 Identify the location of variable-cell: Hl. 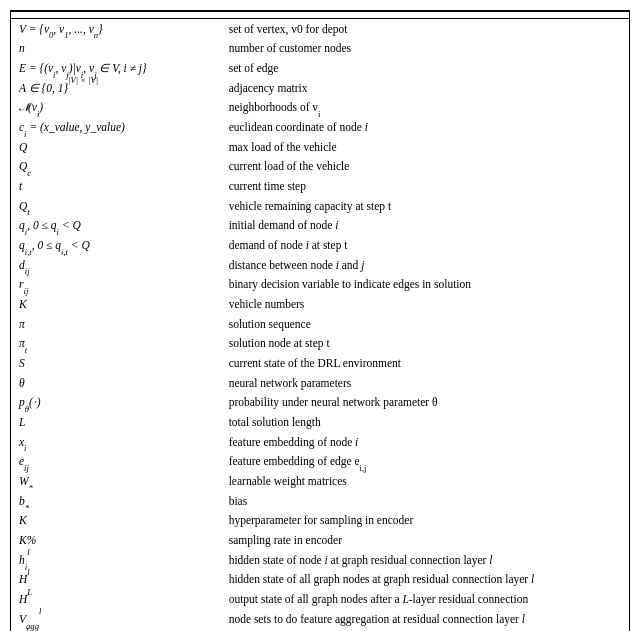
(116, 580).